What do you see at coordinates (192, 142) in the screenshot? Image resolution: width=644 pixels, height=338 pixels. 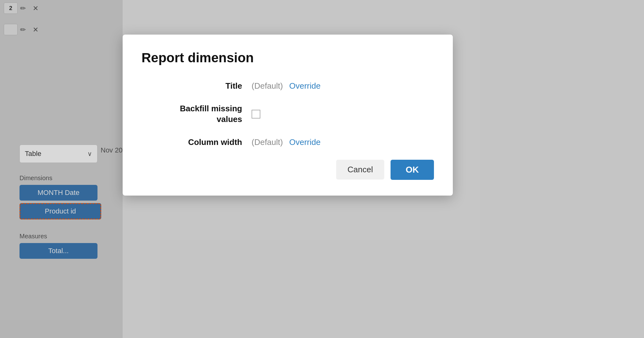 I see `column-width-label: Column width` at bounding box center [192, 142].